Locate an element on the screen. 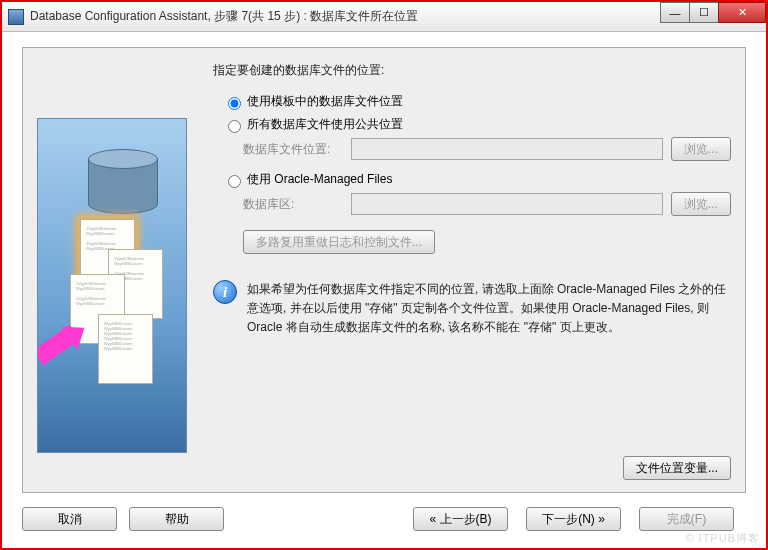 The height and width of the screenshot is (550, 768). back-button: « 上一步(B) is located at coordinates (460, 519).